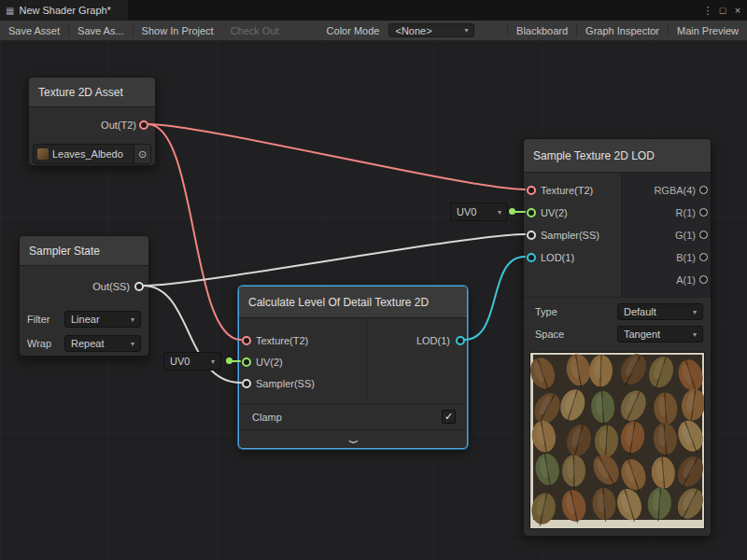 The height and width of the screenshot is (560, 747). What do you see at coordinates (353, 439) in the screenshot?
I see `collapse-control: ⌄` at bounding box center [353, 439].